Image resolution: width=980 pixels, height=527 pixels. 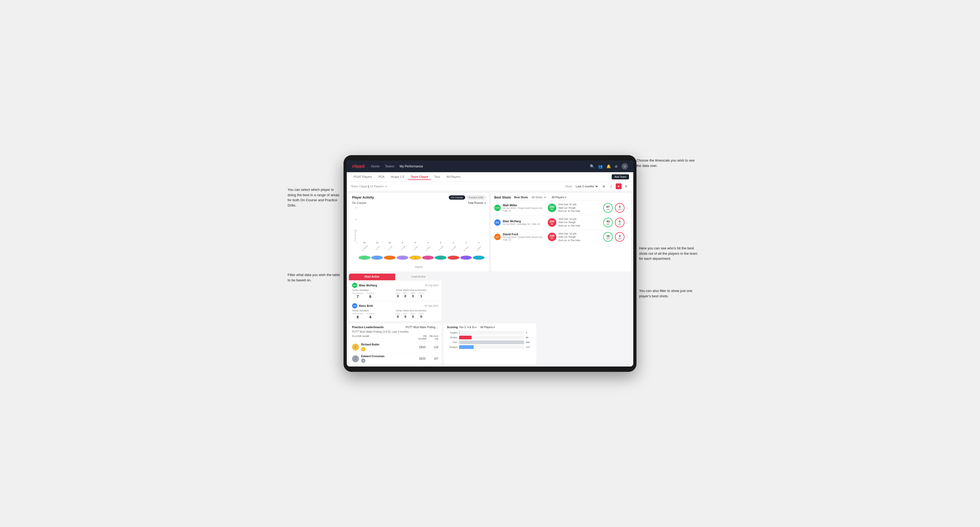 What do you see at coordinates (398, 177) in the screenshot?
I see `tab-hcaps: Hcaps 1-5` at bounding box center [398, 177].